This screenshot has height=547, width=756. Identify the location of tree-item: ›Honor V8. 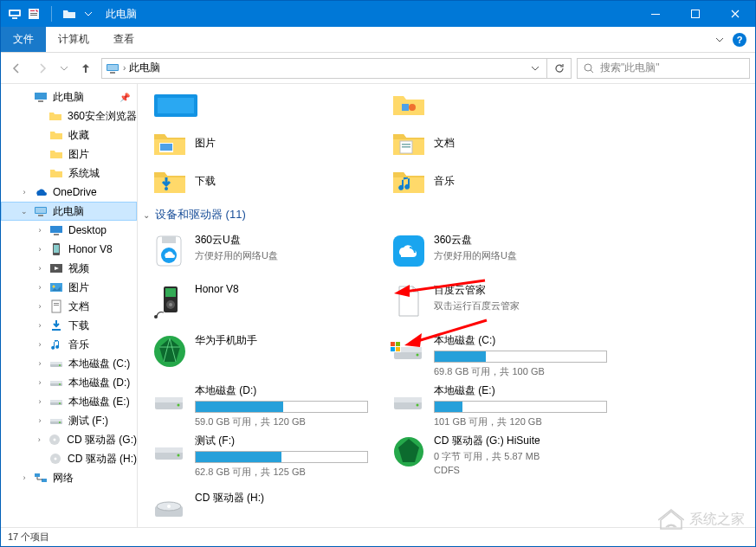
(69, 249).